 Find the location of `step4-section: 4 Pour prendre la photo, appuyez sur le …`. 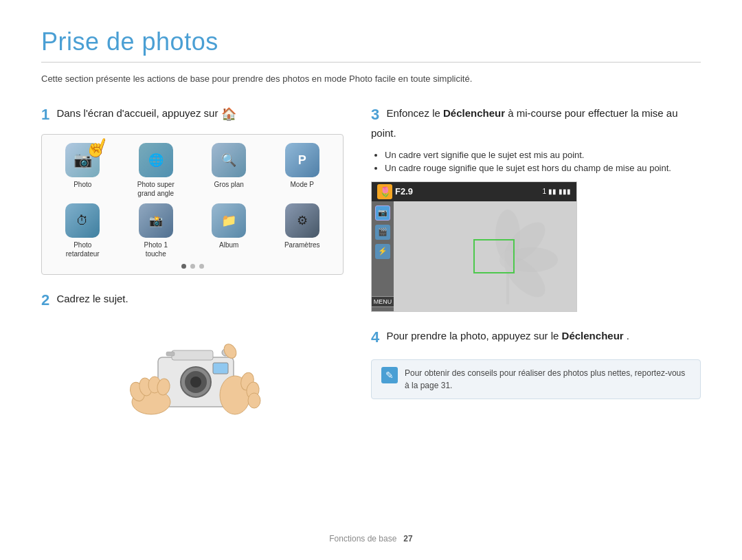

step4-section: 4 Pour prendre la photo, appuyez sur le … is located at coordinates (536, 337).